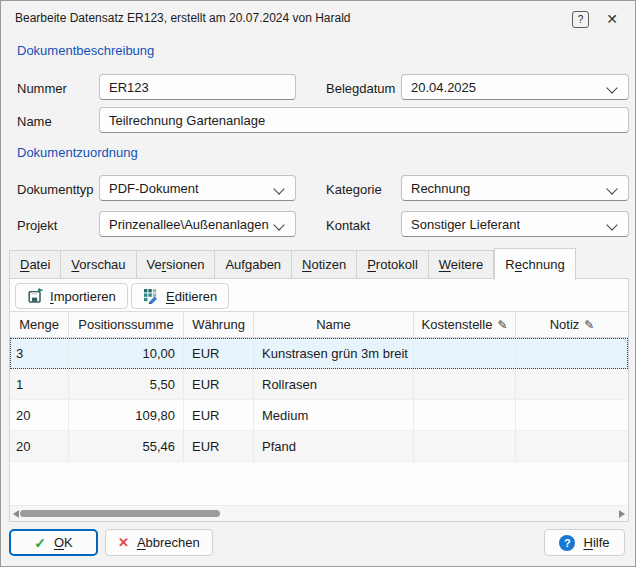 This screenshot has width=636, height=567. Describe the element at coordinates (40, 543) in the screenshot. I see `check-icon: ✓` at that location.